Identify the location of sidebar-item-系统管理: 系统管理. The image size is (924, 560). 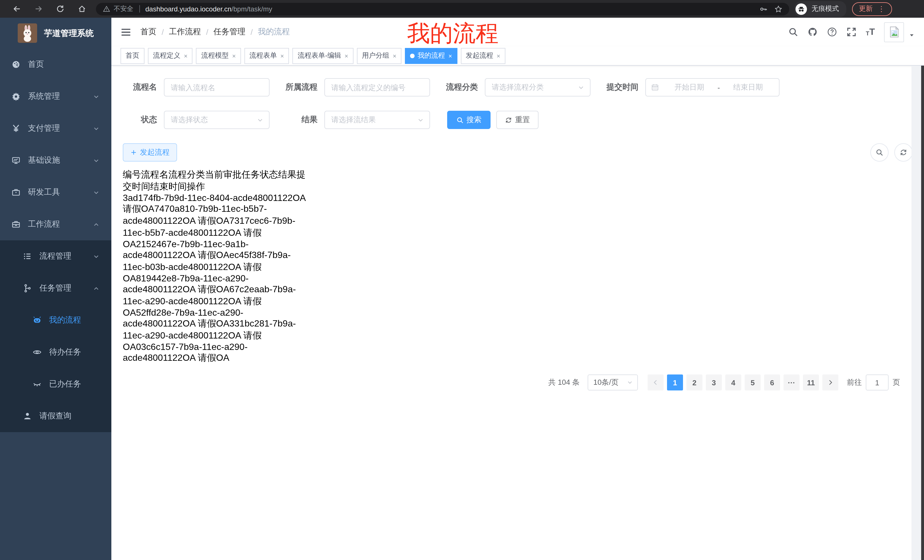
(56, 97).